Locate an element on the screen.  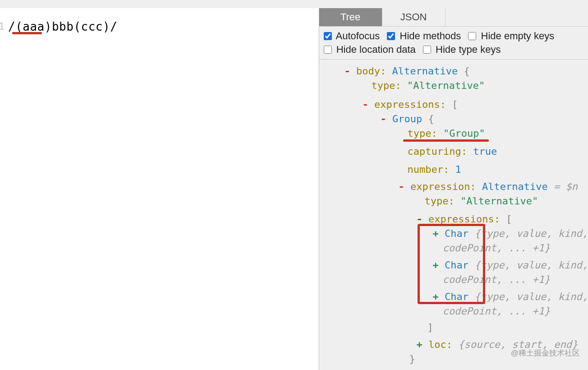
option-hide-location-data-label: Hide location data is located at coordinates (376, 50).